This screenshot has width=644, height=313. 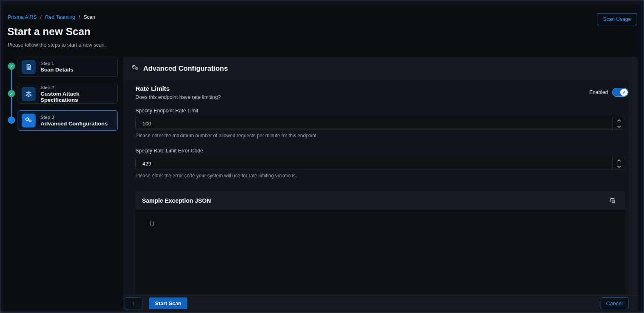 What do you see at coordinates (11, 120) in the screenshot?
I see `step3-active-dot-icon` at bounding box center [11, 120].